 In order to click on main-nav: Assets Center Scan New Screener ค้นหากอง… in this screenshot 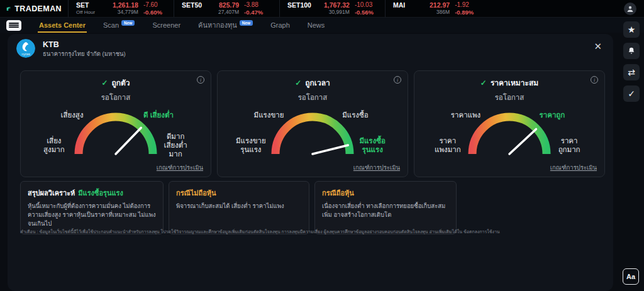, I will do `click(322, 25)`.